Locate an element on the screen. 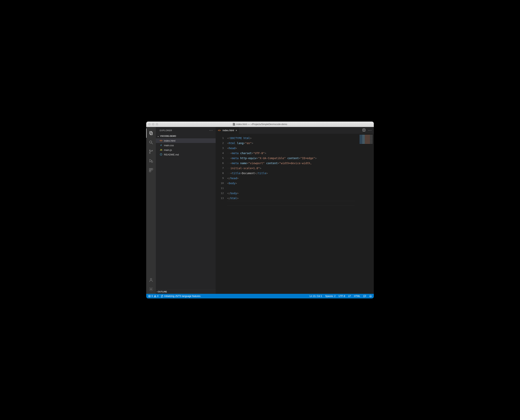 This screenshot has width=520, height=420. line-number: 7 is located at coordinates (220, 168).